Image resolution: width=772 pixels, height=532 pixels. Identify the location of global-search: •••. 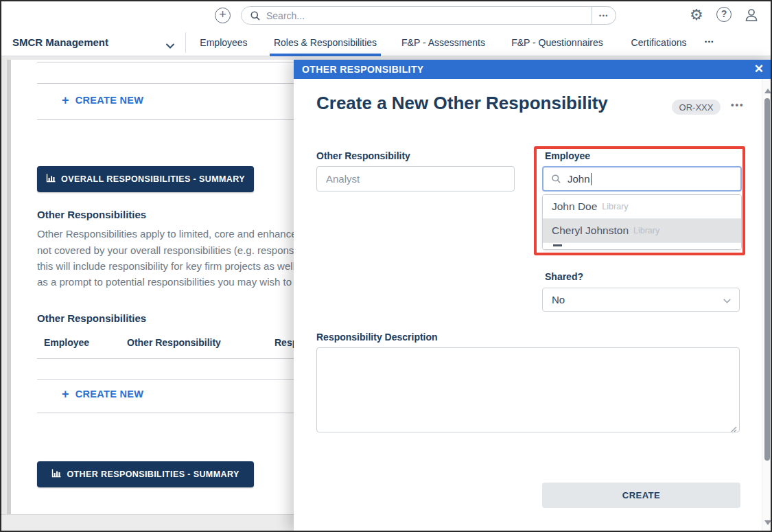
(428, 15).